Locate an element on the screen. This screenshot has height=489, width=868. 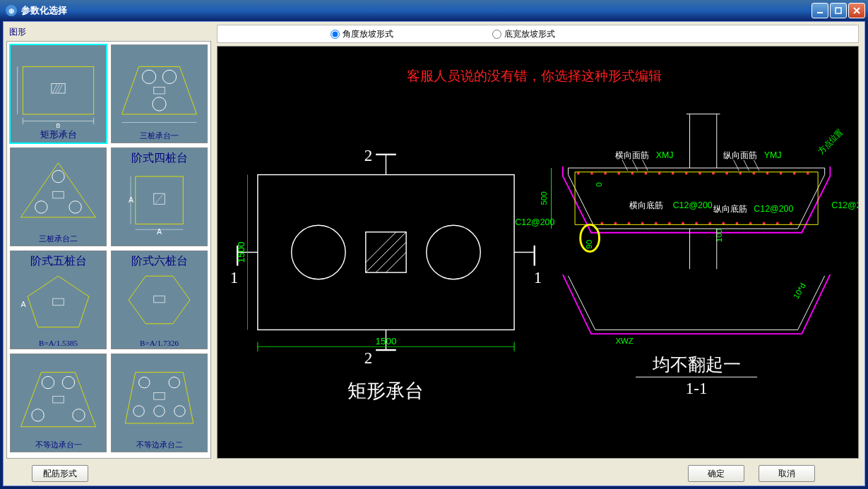
minimize-button is located at coordinates (820, 11).